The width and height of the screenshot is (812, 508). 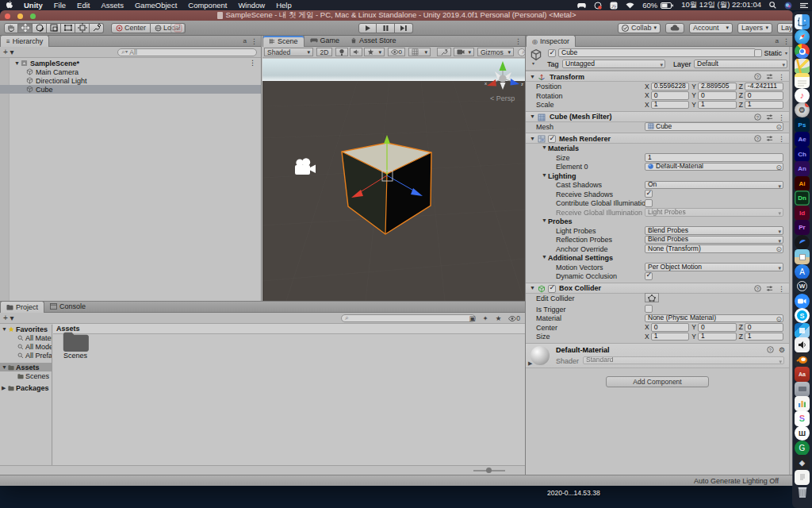 What do you see at coordinates (25, 367) in the screenshot?
I see `project-tree-assets: ▼Assets` at bounding box center [25, 367].